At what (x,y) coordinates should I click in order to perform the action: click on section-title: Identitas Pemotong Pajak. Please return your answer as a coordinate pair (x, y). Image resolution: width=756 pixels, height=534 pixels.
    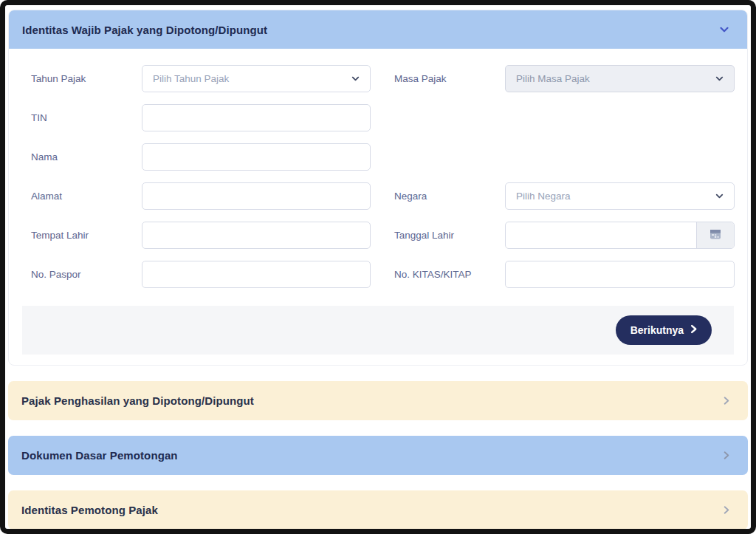
    Looking at the image, I should click on (90, 510).